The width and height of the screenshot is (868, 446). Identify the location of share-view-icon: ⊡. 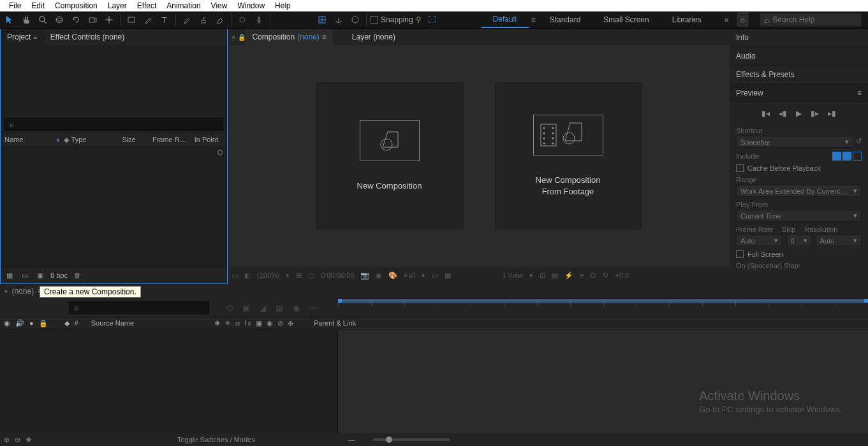
(542, 275).